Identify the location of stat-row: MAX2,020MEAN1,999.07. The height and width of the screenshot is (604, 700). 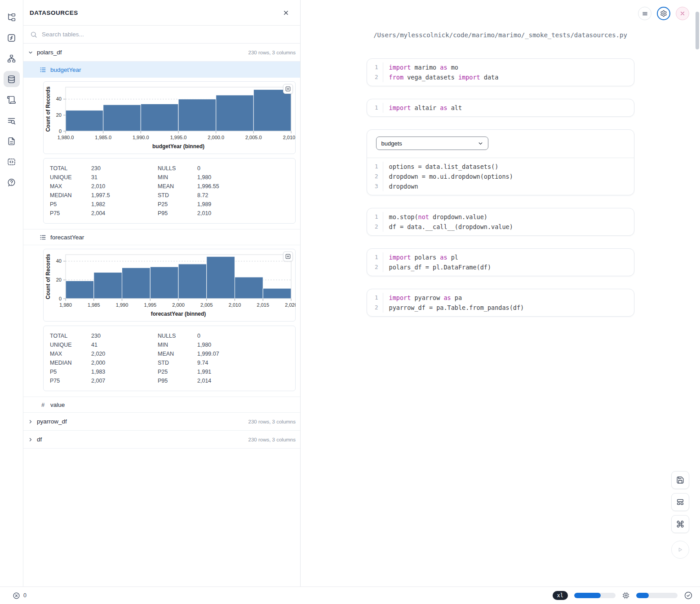
(169, 354).